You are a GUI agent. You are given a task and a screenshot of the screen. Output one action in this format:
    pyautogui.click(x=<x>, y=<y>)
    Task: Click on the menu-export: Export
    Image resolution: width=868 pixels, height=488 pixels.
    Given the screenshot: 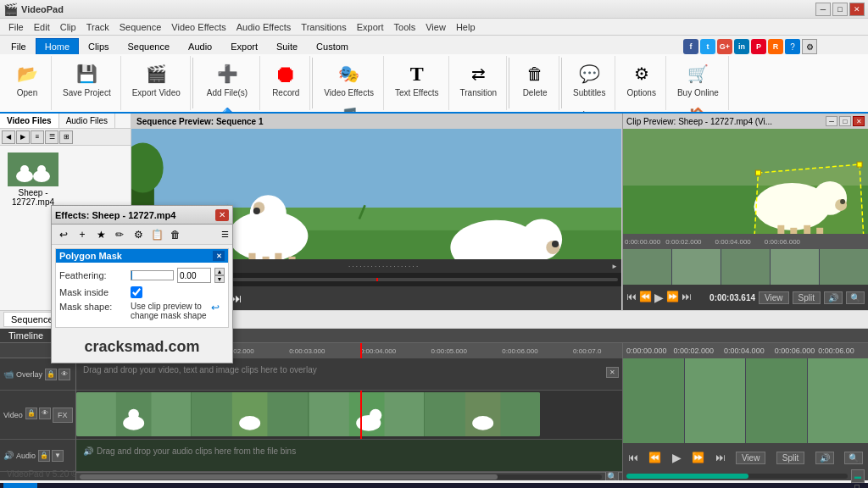 What is the action you would take?
    pyautogui.click(x=370, y=27)
    